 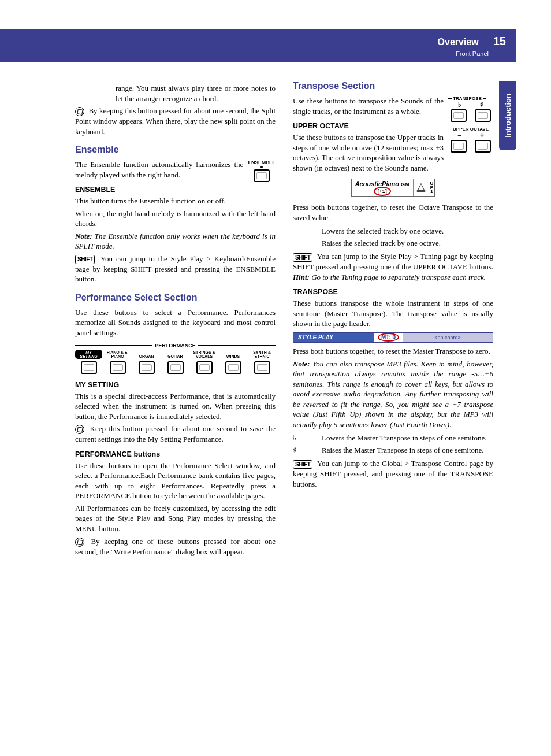 What do you see at coordinates (393, 187) in the screenshot?
I see `sound-display-graphic: AcousticPiano GM [+1] U P 1` at bounding box center [393, 187].